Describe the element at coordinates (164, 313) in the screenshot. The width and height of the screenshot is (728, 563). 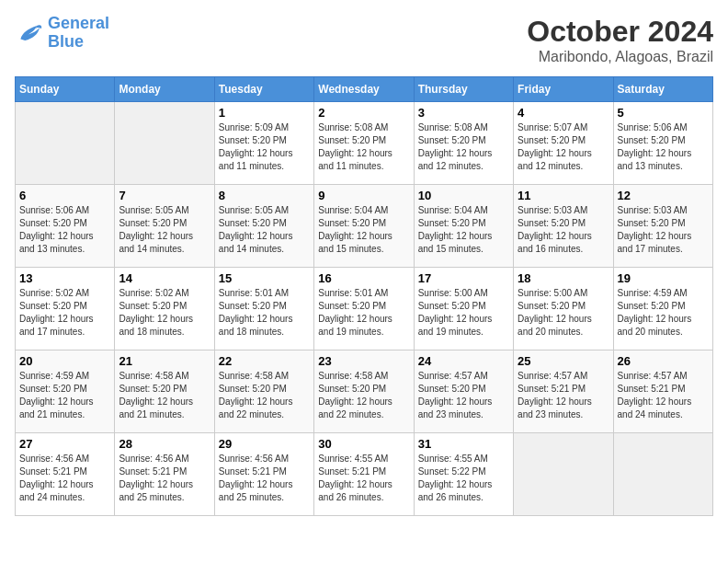
I see `day-info: Sunrise: 5:02 AMSunset: 5:20 PMDaylight:…` at that location.